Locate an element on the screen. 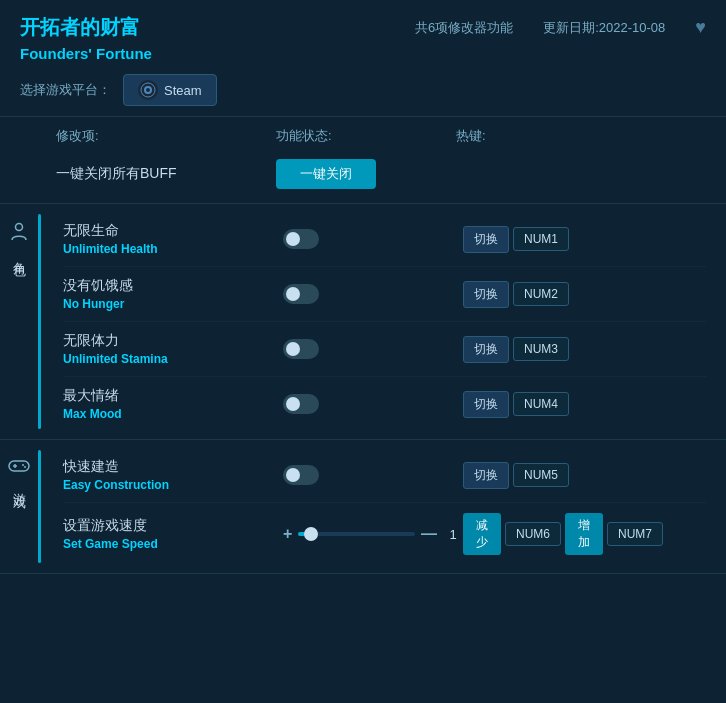  toggle-health-knob is located at coordinates (293, 239).